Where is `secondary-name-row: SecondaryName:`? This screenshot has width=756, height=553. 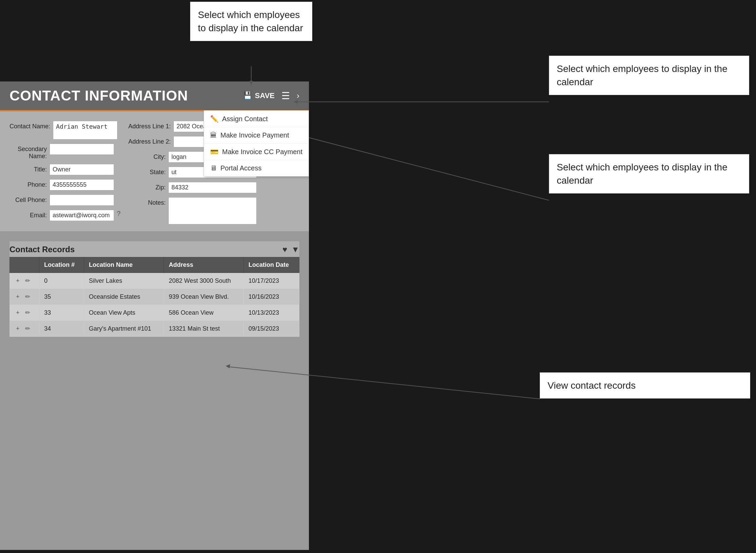 secondary-name-row: SecondaryName: is located at coordinates (64, 152).